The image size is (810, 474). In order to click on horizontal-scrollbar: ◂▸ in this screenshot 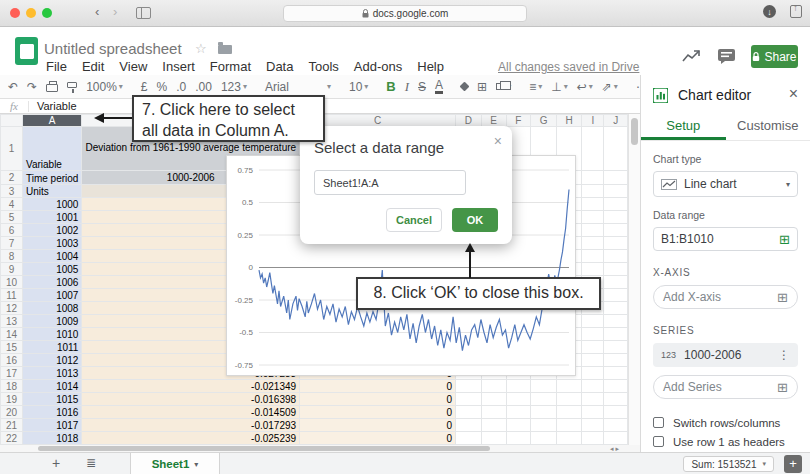, I will do `click(320, 448)`.